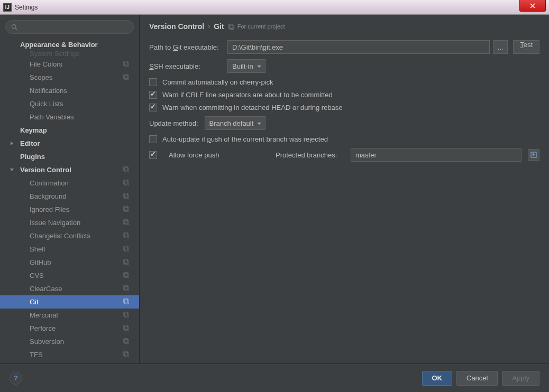  I want to click on sidebar-label: Appearance & Behavior, so click(59, 44).